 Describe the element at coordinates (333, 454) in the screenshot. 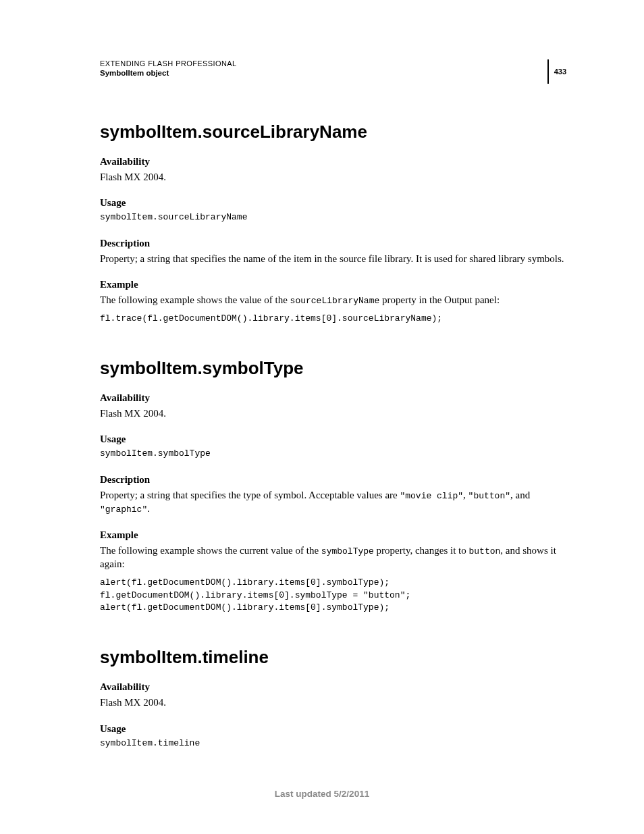

I see `usage-code: symbolItem.symbolType` at that location.